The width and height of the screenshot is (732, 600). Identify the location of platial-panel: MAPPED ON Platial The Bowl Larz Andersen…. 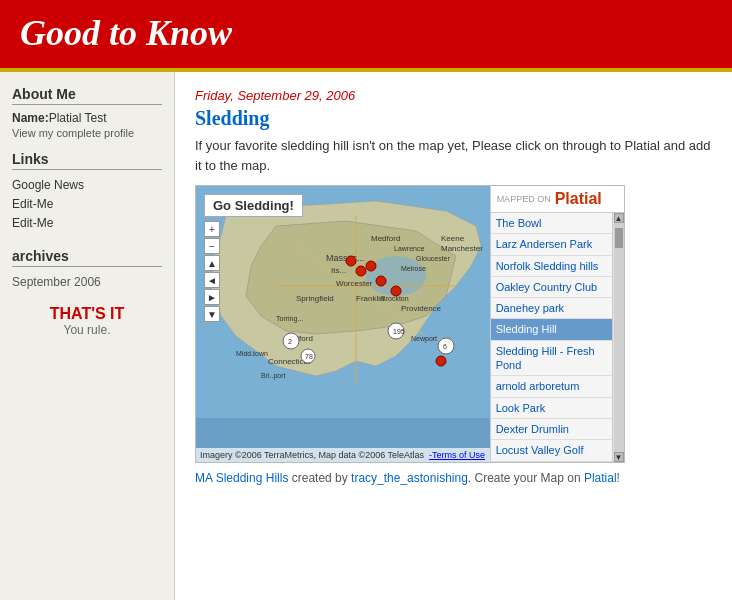
(557, 324).